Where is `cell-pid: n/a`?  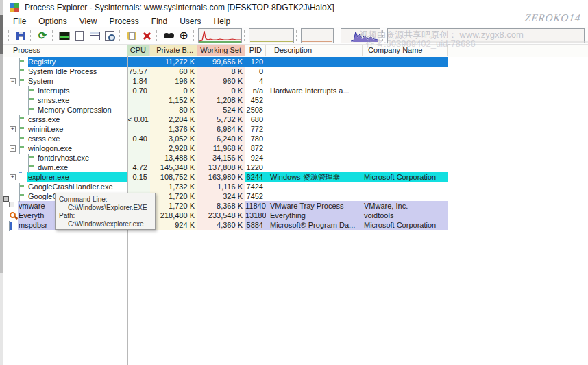 cell-pid: n/a is located at coordinates (256, 91).